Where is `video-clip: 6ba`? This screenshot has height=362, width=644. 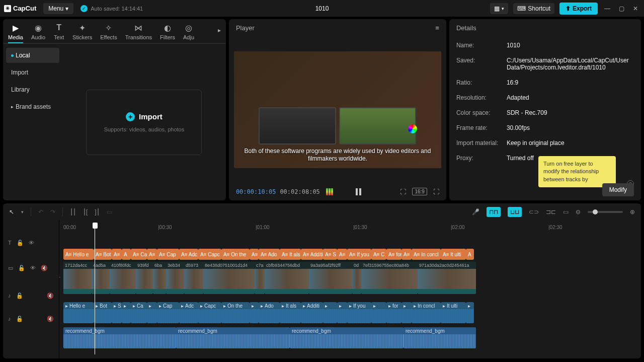
video-clip: 6ba is located at coordinates (159, 278).